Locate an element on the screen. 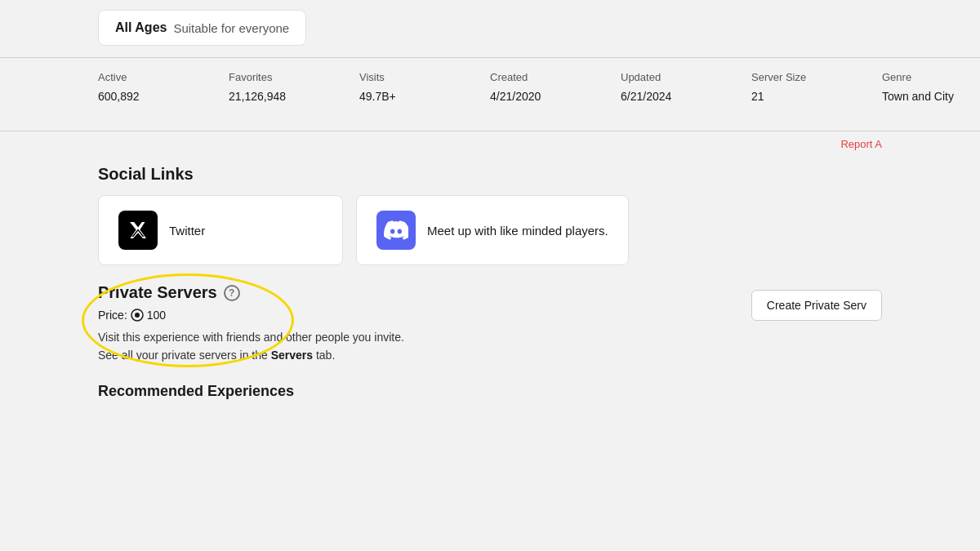 The width and height of the screenshot is (980, 551). twitter-label: Twitter is located at coordinates (187, 230).